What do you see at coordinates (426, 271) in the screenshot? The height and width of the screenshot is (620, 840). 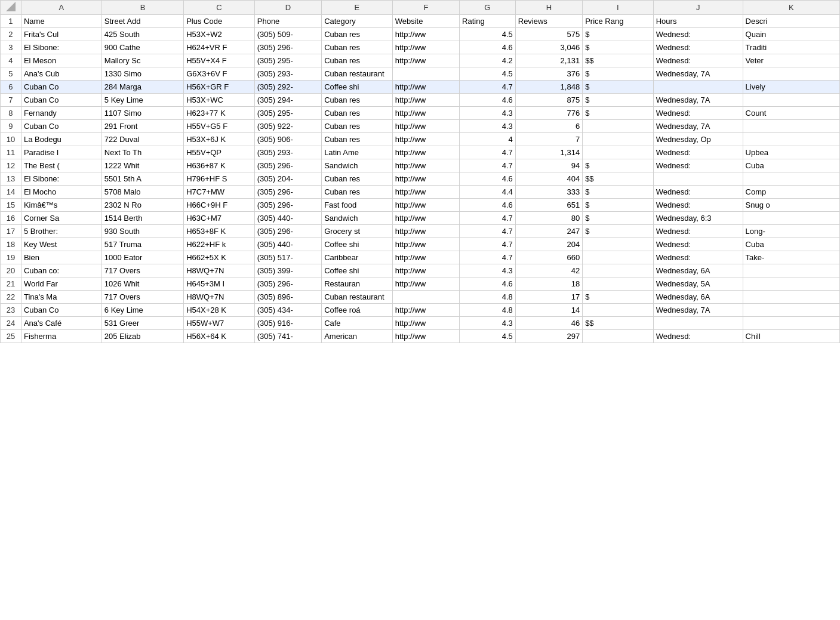 I see `cell-r20-c5: http://ww` at bounding box center [426, 271].